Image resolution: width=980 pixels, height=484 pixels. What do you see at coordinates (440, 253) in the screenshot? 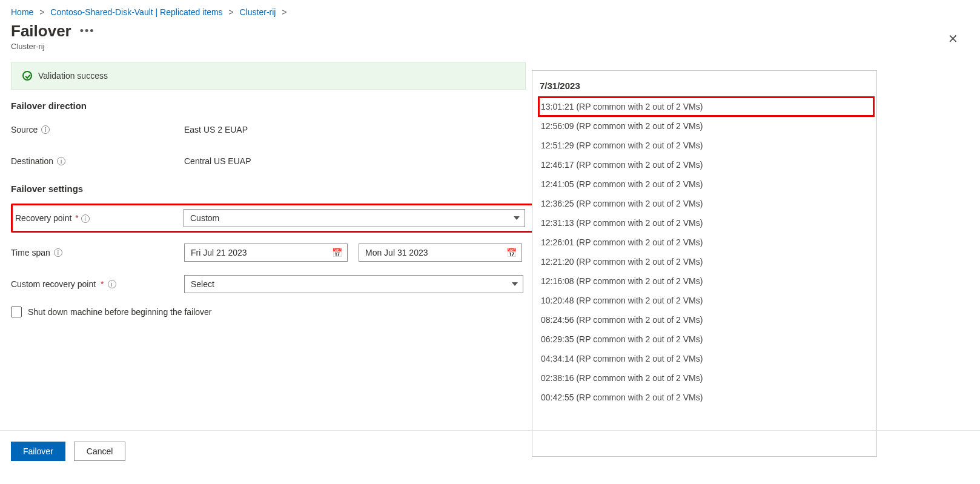
I see `time-span-to-input: Mon Jul 31 2023 📅` at bounding box center [440, 253].